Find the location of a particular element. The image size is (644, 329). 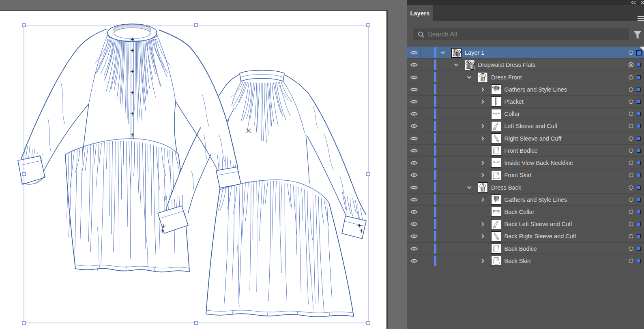

layer-name: Back Skirt is located at coordinates (517, 261).